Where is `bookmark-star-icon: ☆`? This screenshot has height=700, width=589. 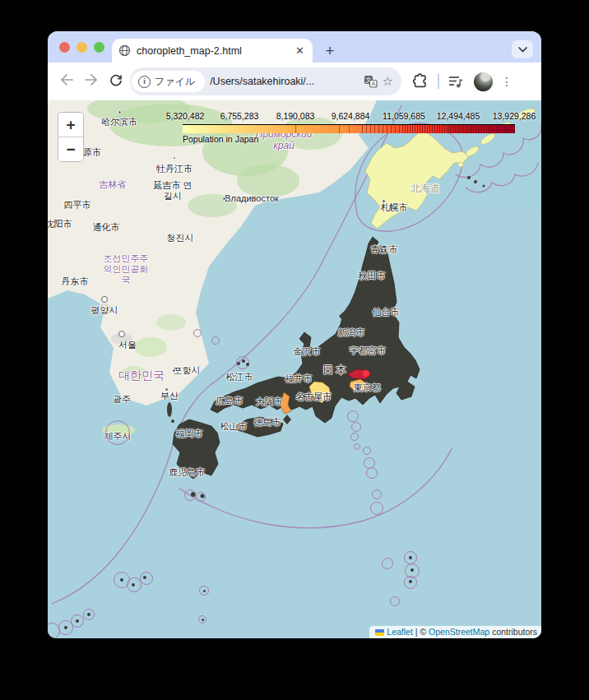 bookmark-star-icon: ☆ is located at coordinates (388, 81).